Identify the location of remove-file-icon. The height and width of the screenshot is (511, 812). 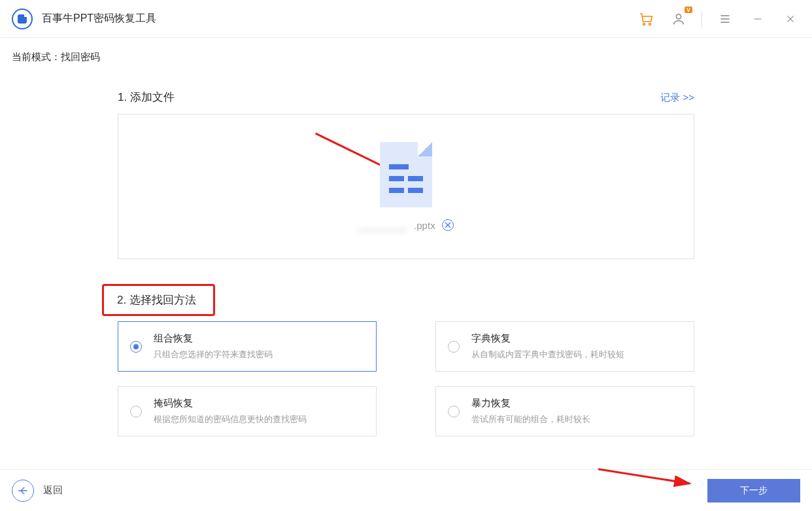
(448, 225).